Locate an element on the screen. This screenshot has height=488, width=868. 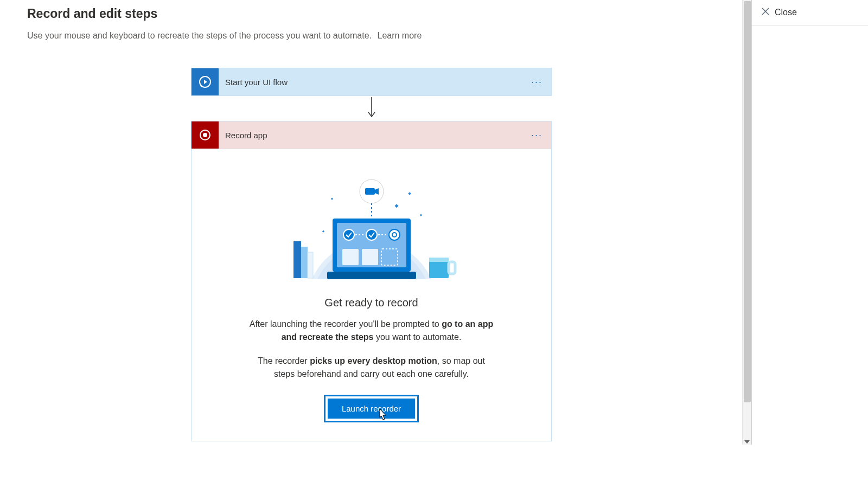
subtitle-text: Use your mouse and keyboard to recreate … is located at coordinates (200, 36).